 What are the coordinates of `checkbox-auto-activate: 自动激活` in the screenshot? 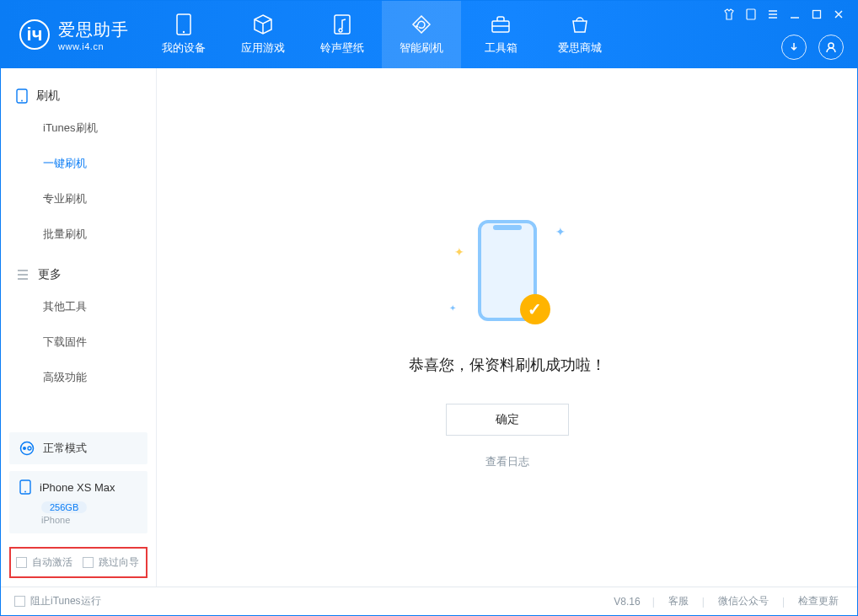 It's located at (44, 563).